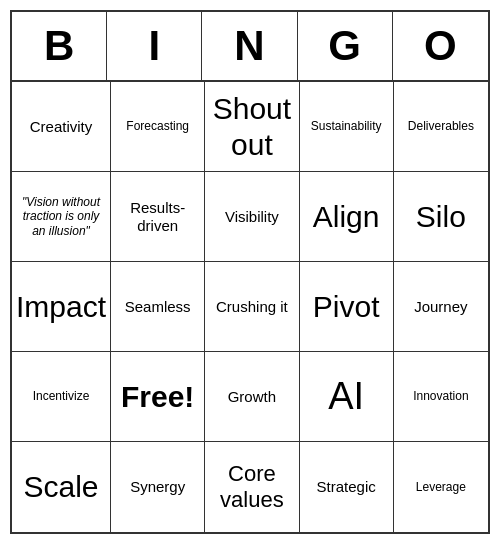 The height and width of the screenshot is (544, 500). Describe the element at coordinates (252, 127) in the screenshot. I see `bingo-cell-2: Shout out` at that location.